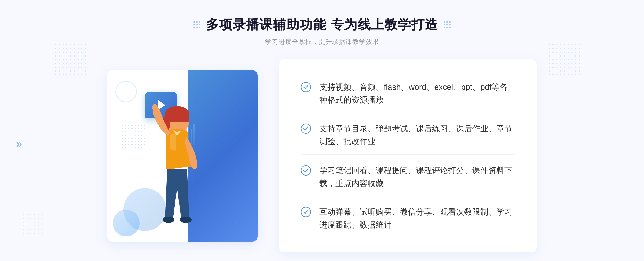 This screenshot has width=644, height=261. Describe the element at coordinates (322, 25) in the screenshot. I see `title-row: 多项录播课辅助功能 专为线上教学打造` at that location.